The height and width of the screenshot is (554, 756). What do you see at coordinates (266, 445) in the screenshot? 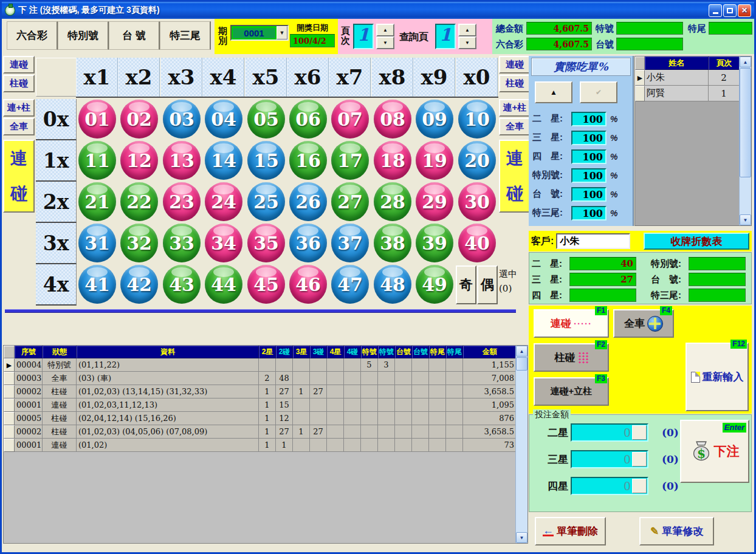
I see `bet-table-row-7: 00001連碰(01,02)1173` at bounding box center [266, 445].